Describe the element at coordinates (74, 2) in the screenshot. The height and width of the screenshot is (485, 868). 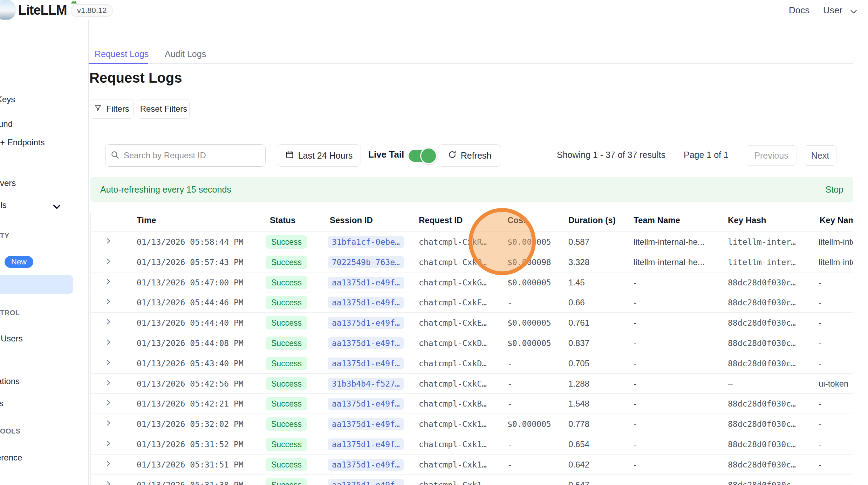
I see `plant-decoration-icon` at that location.